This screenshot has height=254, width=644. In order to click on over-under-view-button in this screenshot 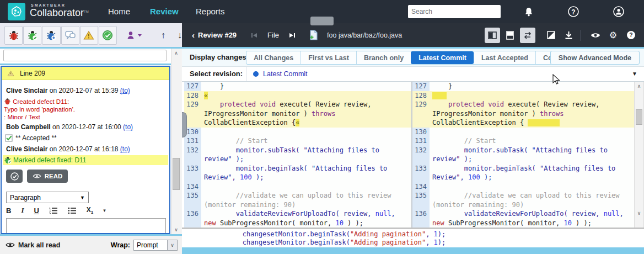, I will do `click(510, 35)`.